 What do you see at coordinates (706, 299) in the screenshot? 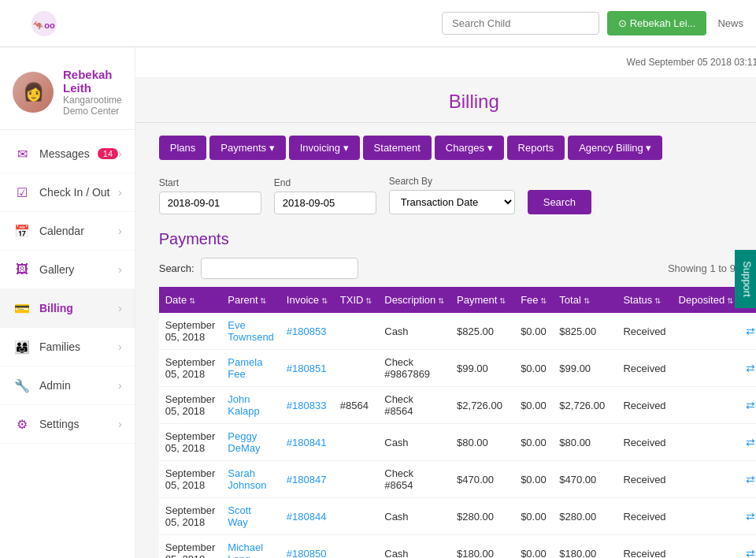
I see `col-deposited: Deposited` at bounding box center [706, 299].